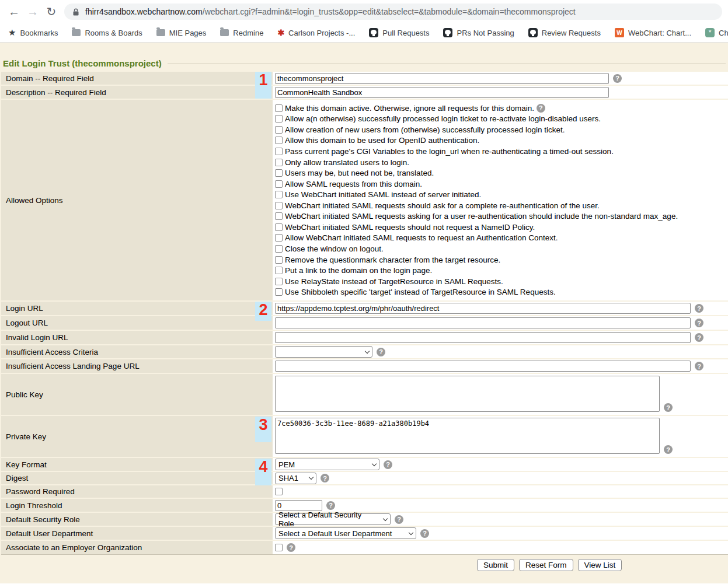 This screenshot has height=584, width=728. What do you see at coordinates (107, 33) in the screenshot?
I see `bookmark-rooms-boards: Rooms & Boards` at bounding box center [107, 33].